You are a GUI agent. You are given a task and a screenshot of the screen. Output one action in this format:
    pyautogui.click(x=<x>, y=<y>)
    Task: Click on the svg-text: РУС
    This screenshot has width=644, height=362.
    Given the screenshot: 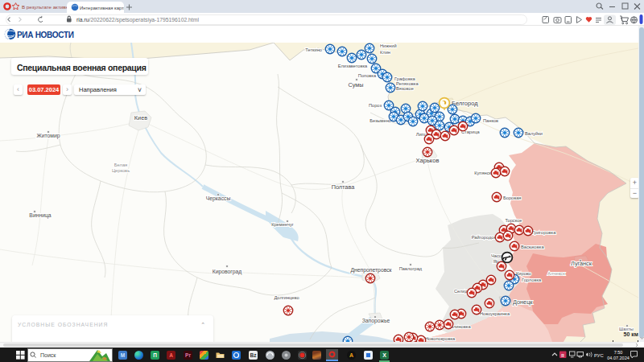 What is the action you would take?
    pyautogui.click(x=599, y=356)
    